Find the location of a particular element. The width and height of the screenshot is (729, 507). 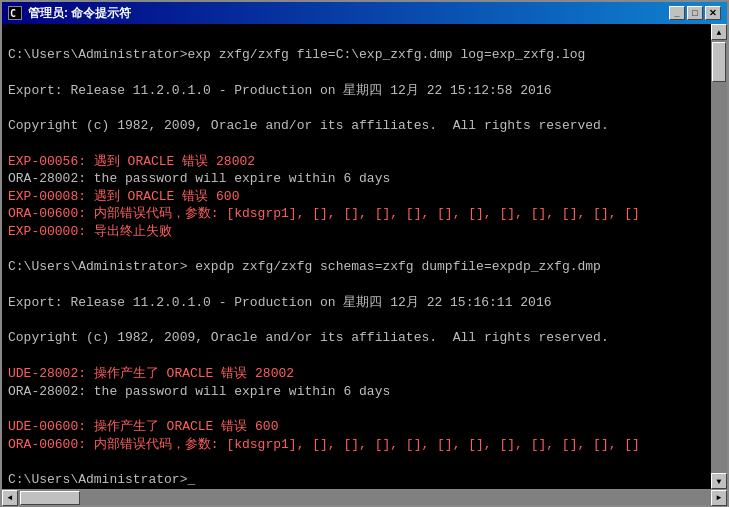

title-bar-controls: _ □ ✕ is located at coordinates (695, 13).